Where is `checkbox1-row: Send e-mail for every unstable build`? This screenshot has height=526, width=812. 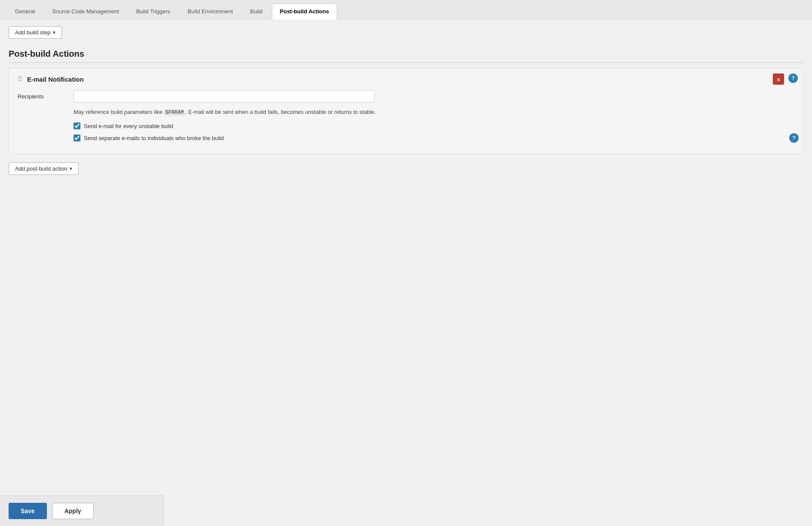
checkbox1-row: Send e-mail for every unstable build is located at coordinates (434, 126).